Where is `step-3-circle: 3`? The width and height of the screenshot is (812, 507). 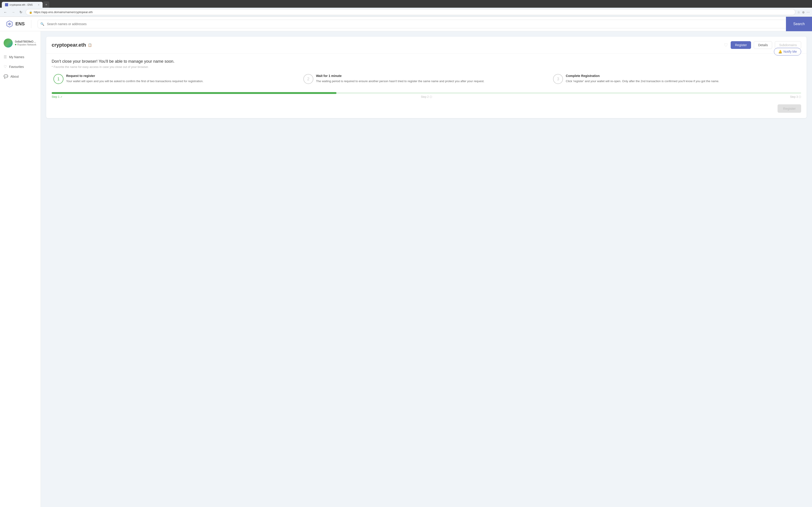 step-3-circle: 3 is located at coordinates (558, 79).